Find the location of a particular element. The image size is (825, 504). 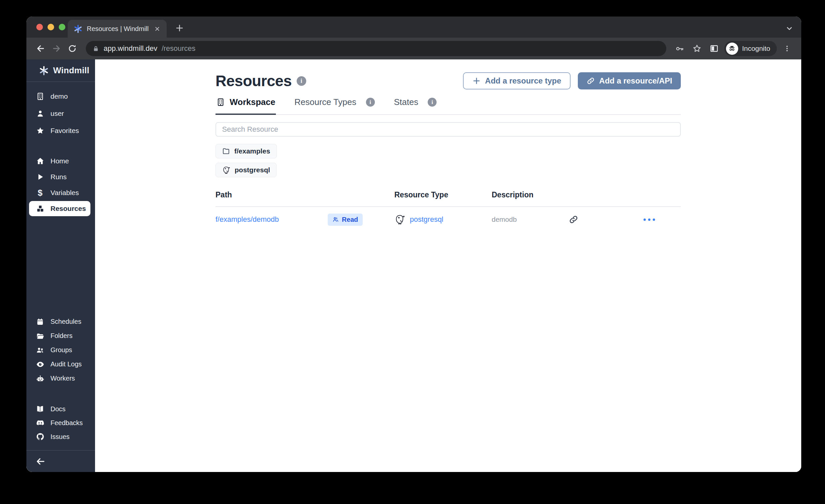

sidebar-item-label: Audit Logs is located at coordinates (66, 364).